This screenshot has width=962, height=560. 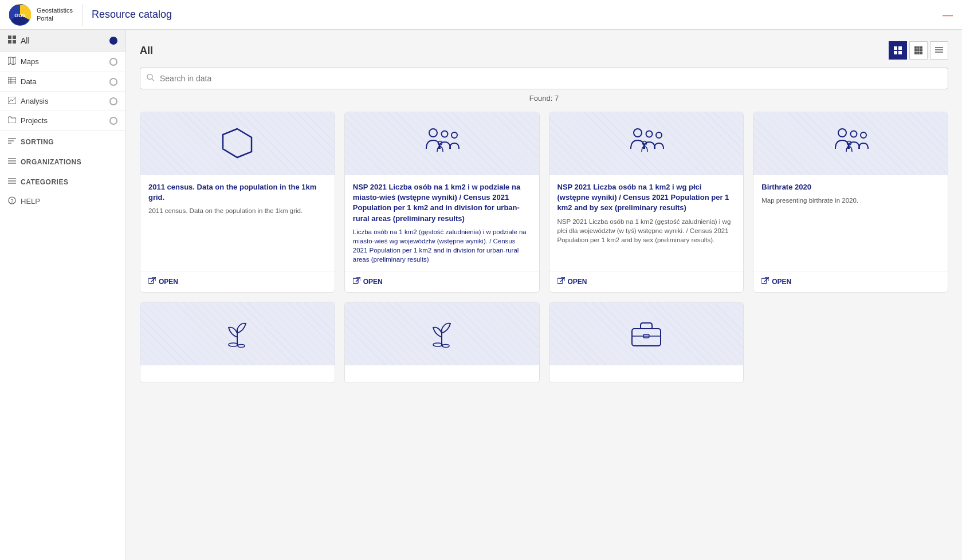 I want to click on card-footer-1: OPEN, so click(x=237, y=282).